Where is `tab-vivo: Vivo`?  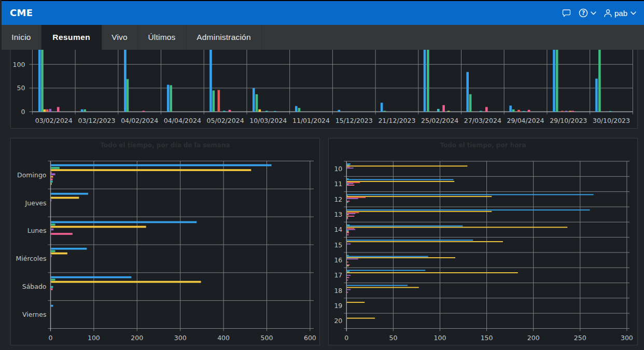
tab-vivo: Vivo is located at coordinates (120, 37).